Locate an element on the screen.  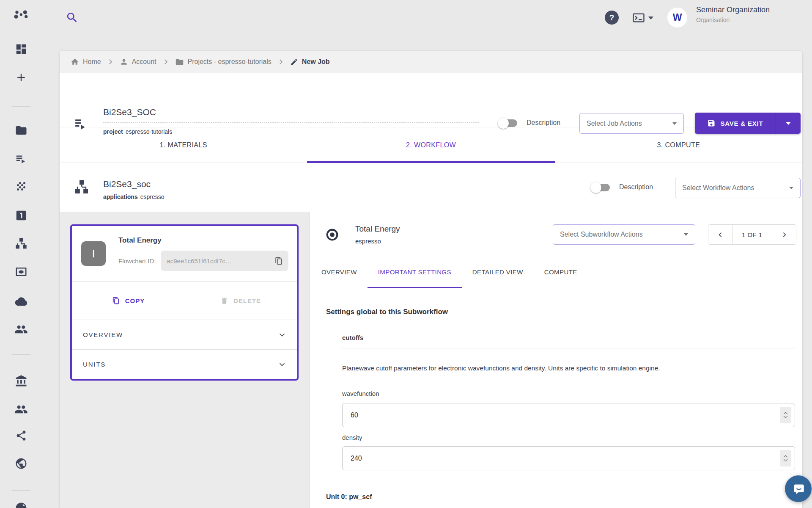
wavefunction-input is located at coordinates (568, 415).